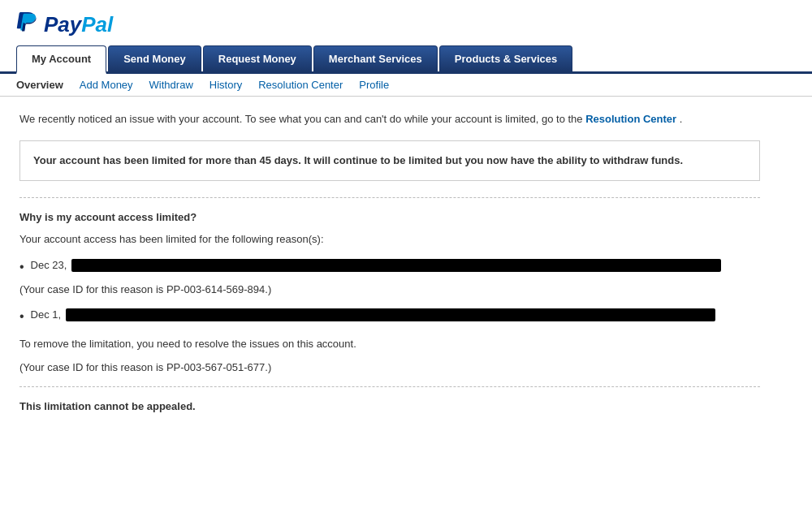 The width and height of the screenshot is (812, 530). What do you see at coordinates (257, 58) in the screenshot?
I see `nav-tab-request-money: Request Money` at bounding box center [257, 58].